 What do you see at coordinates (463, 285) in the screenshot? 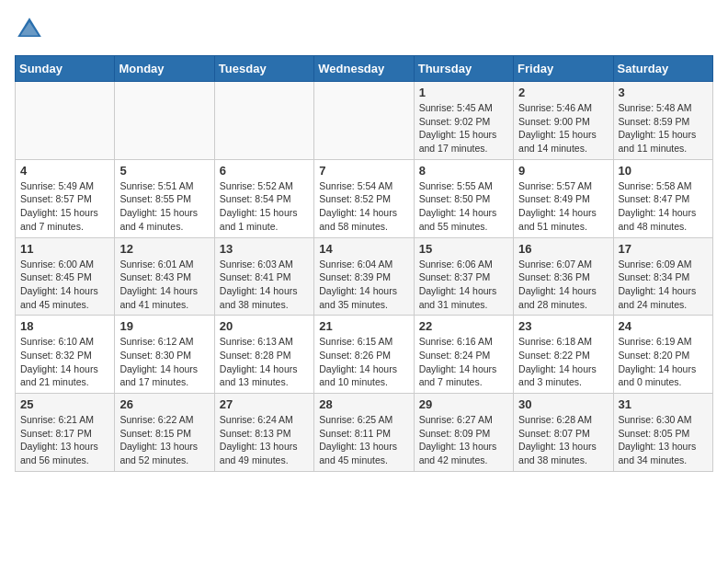
I see `day-info: Sunrise: 6:06 AM Sunset: 8:37 PM Dayligh…` at bounding box center [463, 285].